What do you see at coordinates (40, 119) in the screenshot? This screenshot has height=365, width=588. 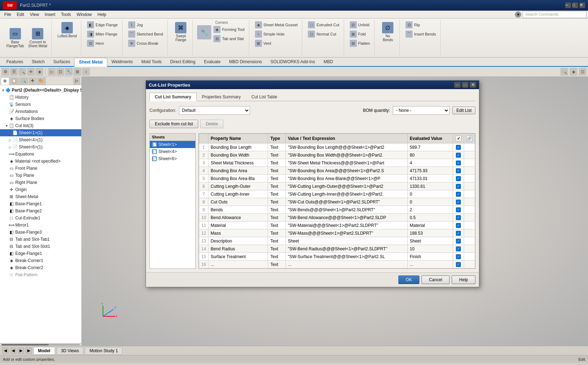 I see `tree-item-surface-bodies: ◈ Surface Bodies` at bounding box center [40, 119].